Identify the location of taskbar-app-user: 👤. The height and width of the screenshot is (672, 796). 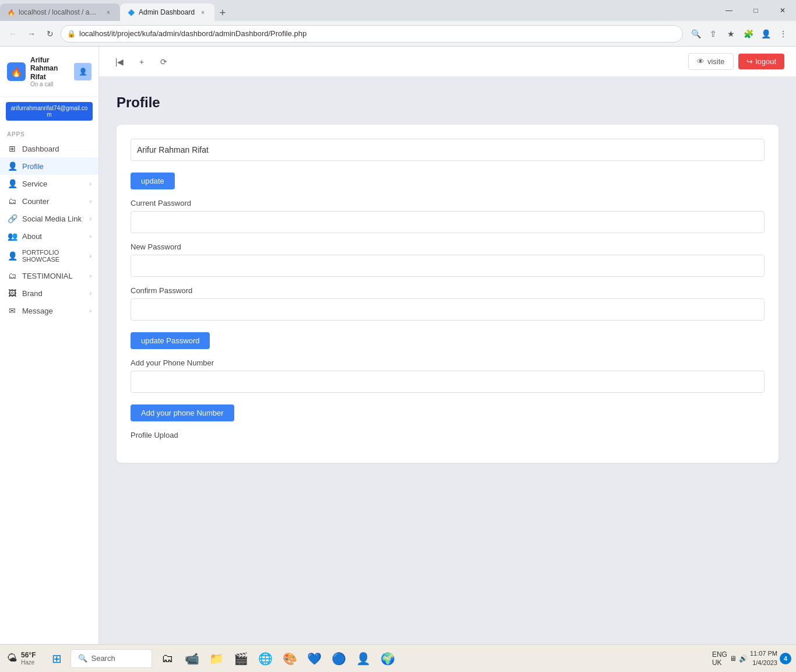
(363, 659).